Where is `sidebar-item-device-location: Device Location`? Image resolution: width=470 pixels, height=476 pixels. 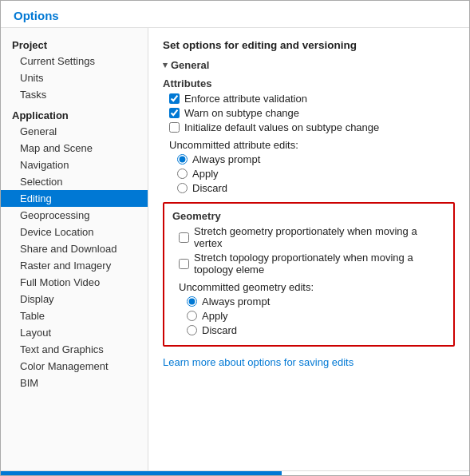 sidebar-item-device-location: Device Location is located at coordinates (74, 232).